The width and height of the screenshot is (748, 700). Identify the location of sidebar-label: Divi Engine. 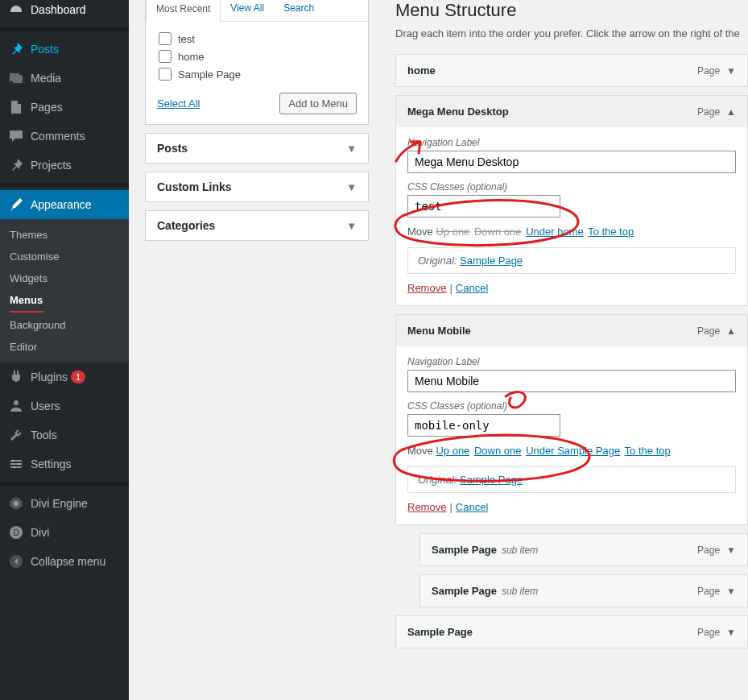
(60, 503).